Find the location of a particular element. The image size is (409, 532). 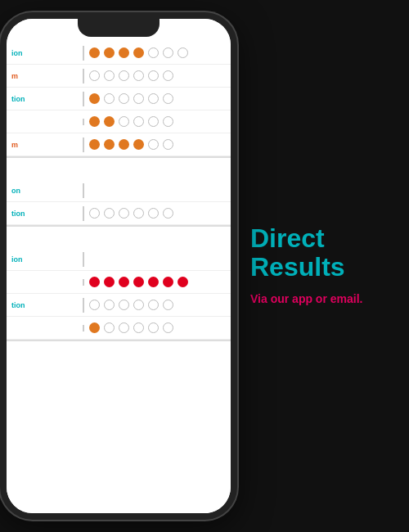

phone-notch is located at coordinates (119, 28).